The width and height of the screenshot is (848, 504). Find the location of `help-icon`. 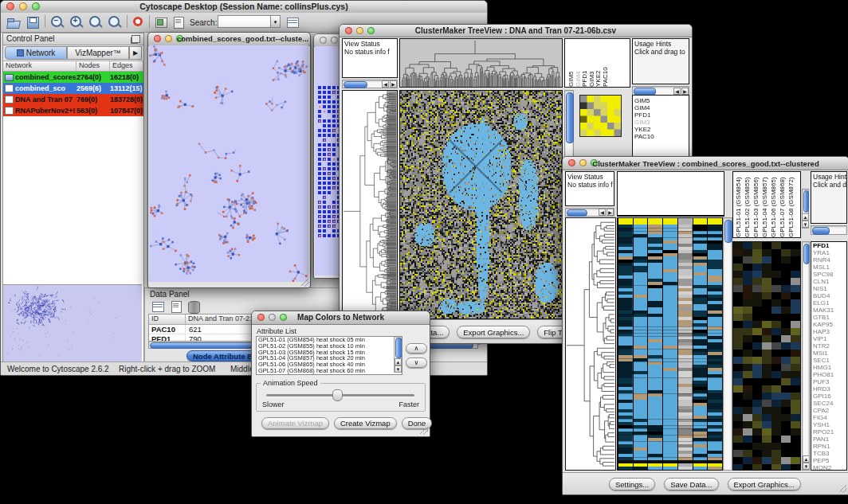

help-icon is located at coordinates (139, 22).